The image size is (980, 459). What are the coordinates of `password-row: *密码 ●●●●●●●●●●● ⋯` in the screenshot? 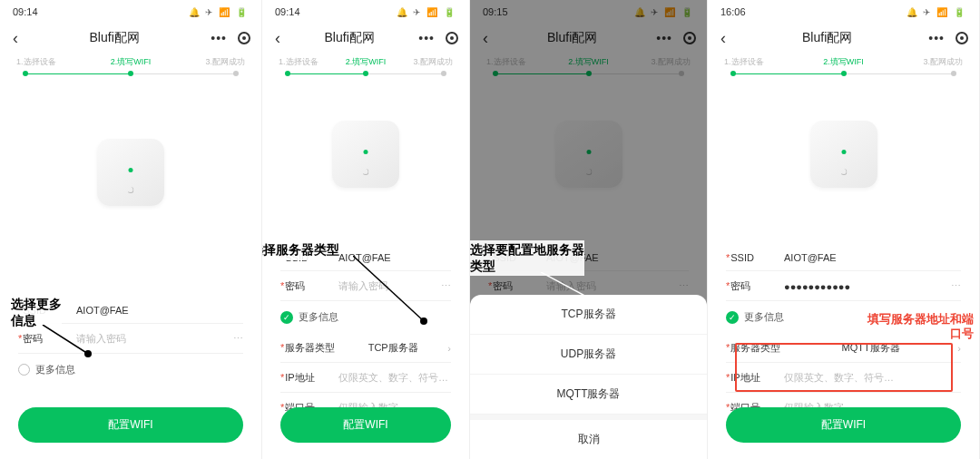 It's located at (844, 287).